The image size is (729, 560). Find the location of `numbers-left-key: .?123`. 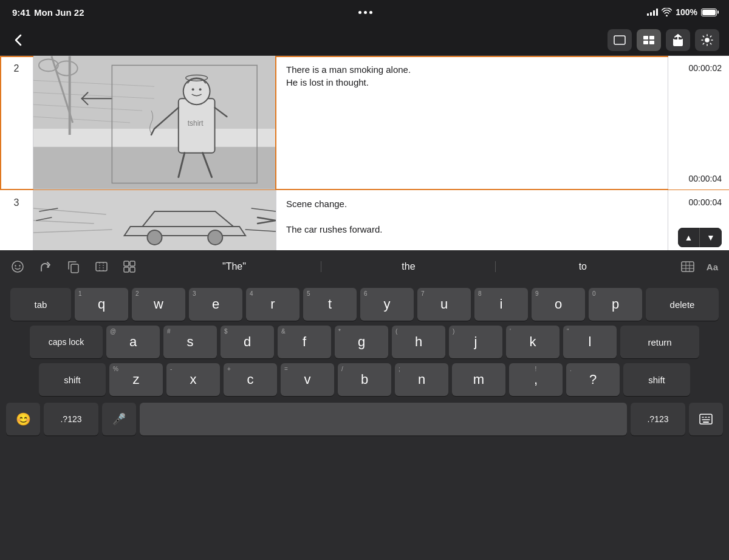

numbers-left-key: .?123 is located at coordinates (71, 419).